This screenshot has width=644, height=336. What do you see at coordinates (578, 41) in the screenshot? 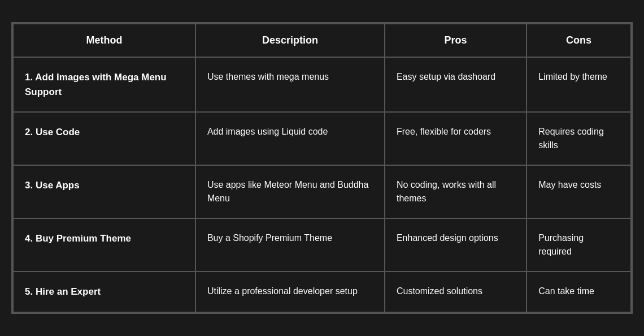
I see `header-cons: Cons` at bounding box center [578, 41].